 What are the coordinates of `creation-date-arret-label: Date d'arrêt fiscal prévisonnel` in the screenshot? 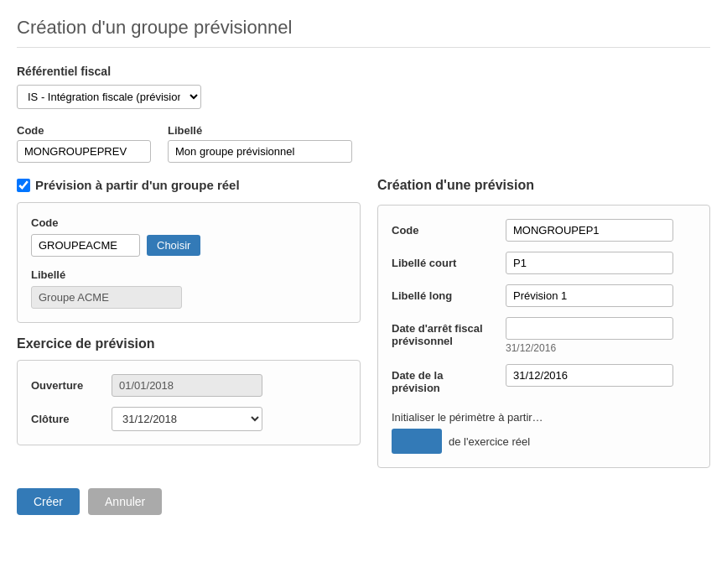 It's located at (442, 332).